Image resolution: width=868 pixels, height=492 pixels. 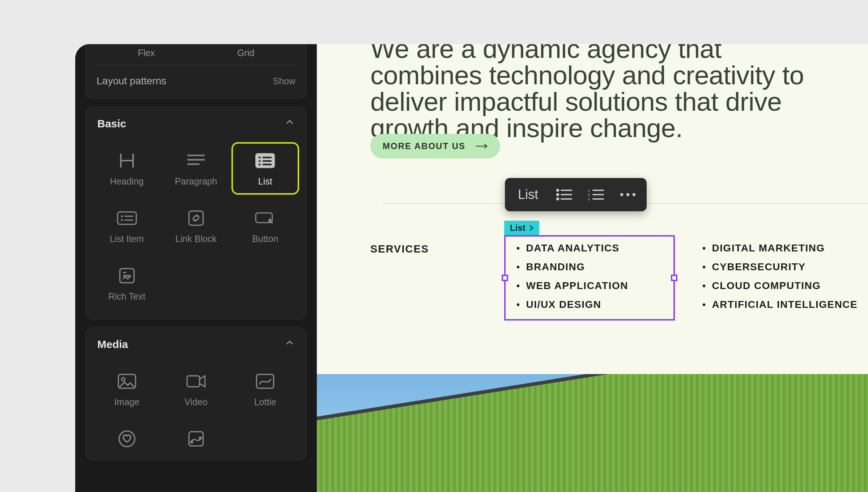 I want to click on list-item-text: DATA ANALYTICS, so click(x=573, y=248).